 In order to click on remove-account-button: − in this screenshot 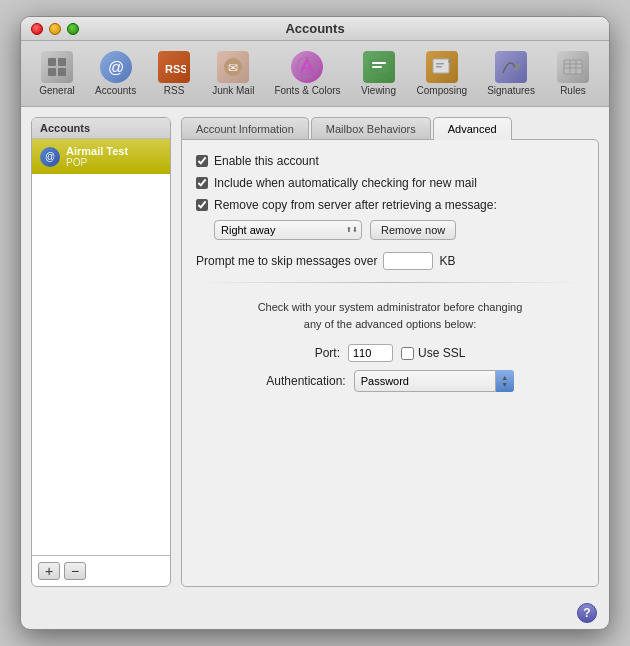, I will do `click(75, 571)`.